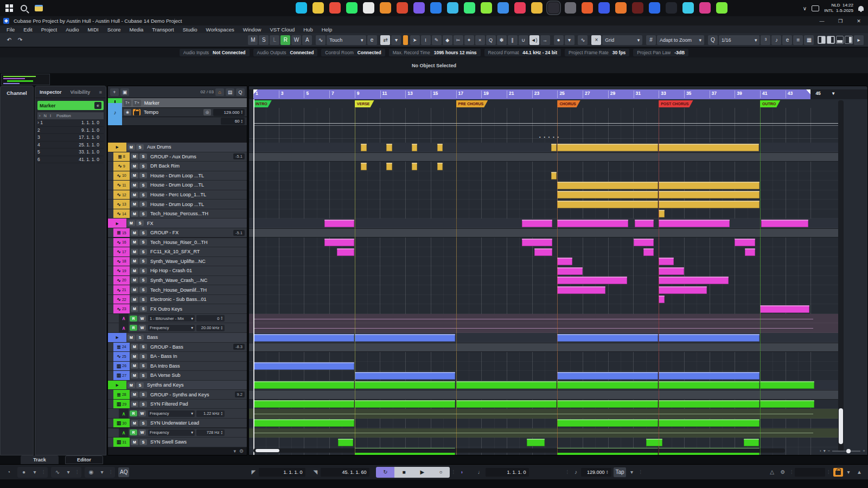 The width and height of the screenshot is (868, 488). What do you see at coordinates (327, 29) in the screenshot?
I see `menu-help: Help` at bounding box center [327, 29].